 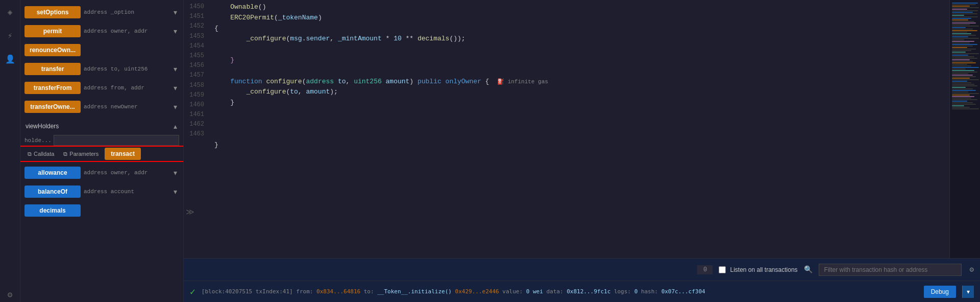 What do you see at coordinates (42, 126) in the screenshot?
I see `viewholders-label: viewHolders` at bounding box center [42, 126].